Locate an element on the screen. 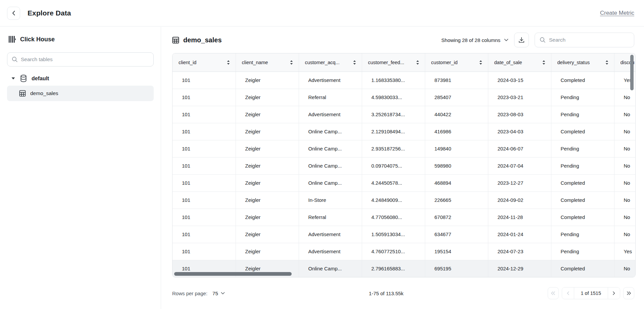 This screenshot has height=309, width=644. rows-per-page-select: 75 is located at coordinates (219, 294).